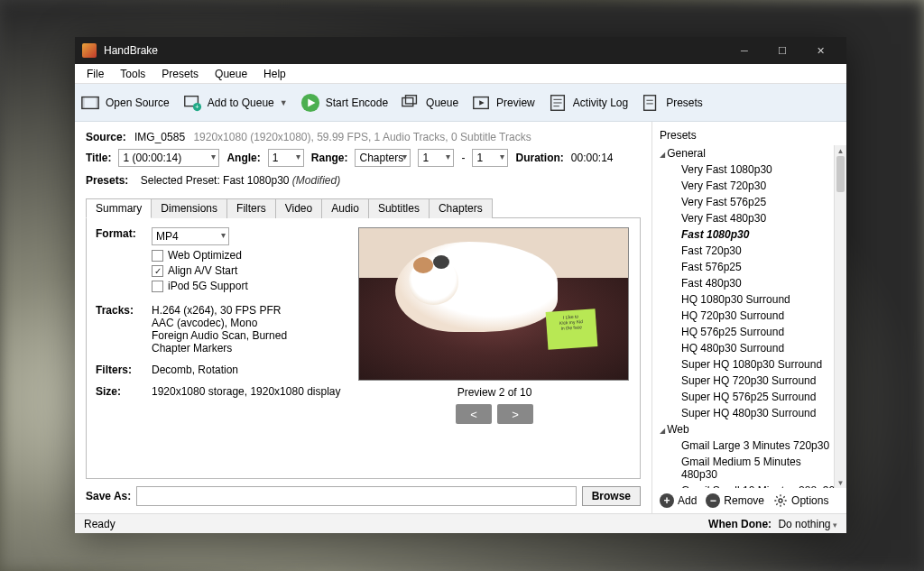  Describe the element at coordinates (651, 103) in the screenshot. I see `presets-icon` at that location.